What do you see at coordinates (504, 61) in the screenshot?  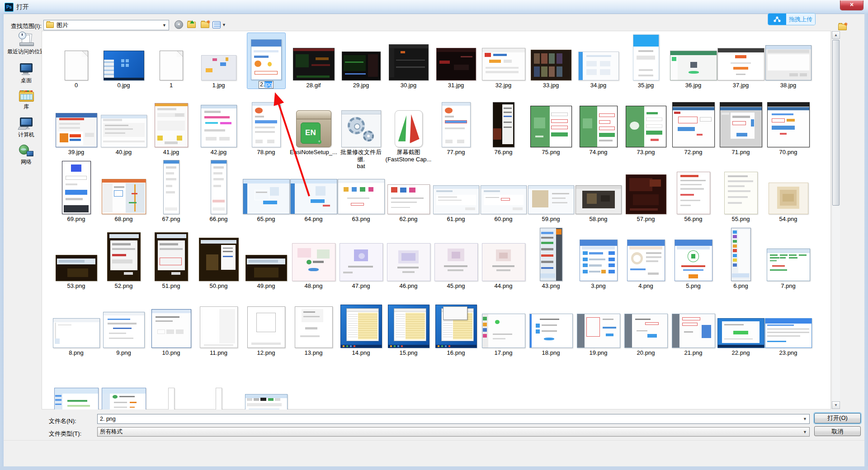 I see `file-item: 32.jpg` at bounding box center [504, 61].